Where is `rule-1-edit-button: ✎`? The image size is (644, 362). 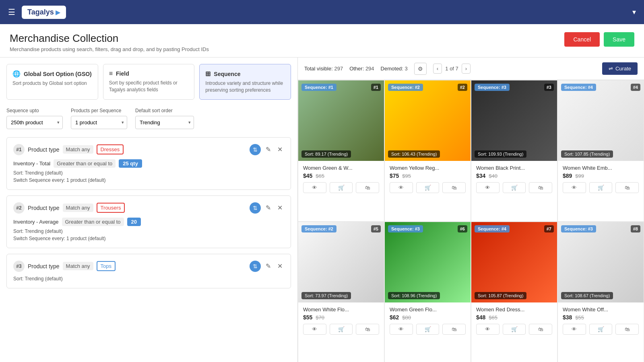
rule-1-edit-button: ✎ is located at coordinates (268, 150).